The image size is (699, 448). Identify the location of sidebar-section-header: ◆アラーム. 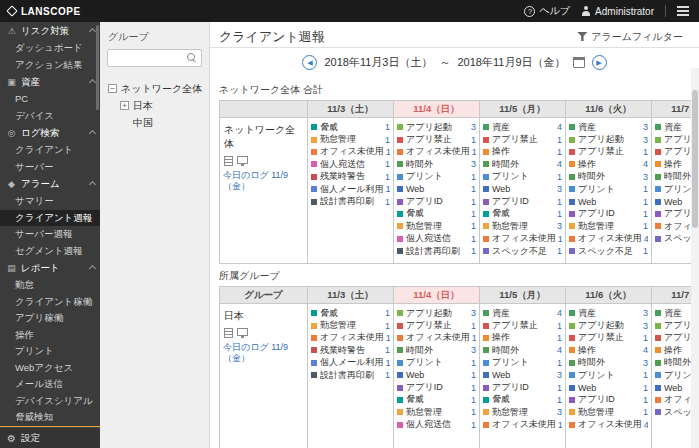
(50, 184).